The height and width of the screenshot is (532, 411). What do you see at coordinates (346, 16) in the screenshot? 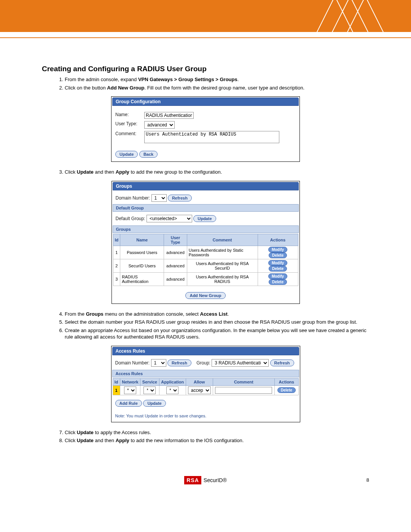
I see `header-art-icon` at bounding box center [346, 16].